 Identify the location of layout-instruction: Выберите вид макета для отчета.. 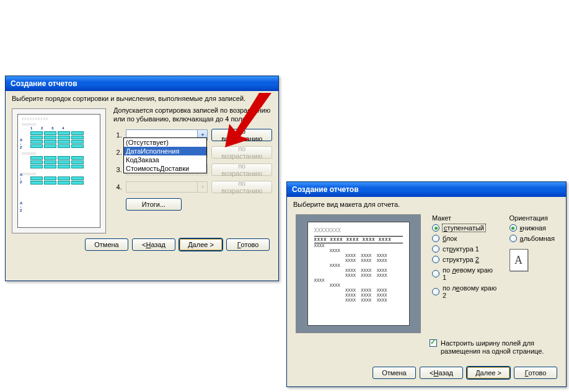
(426, 204).